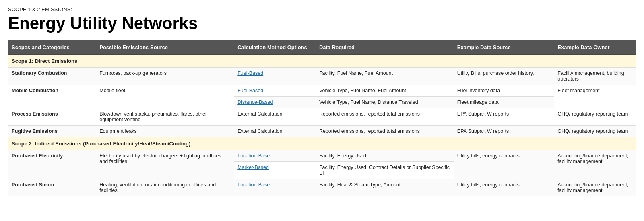  I want to click on page-title: Energy Utility Networks, so click(322, 23).